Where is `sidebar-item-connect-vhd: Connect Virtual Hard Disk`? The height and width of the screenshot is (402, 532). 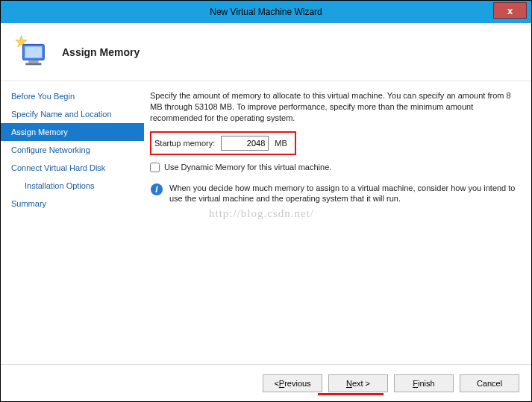 sidebar-item-connect-vhd: Connect Virtual Hard Disk is located at coordinates (72, 168).